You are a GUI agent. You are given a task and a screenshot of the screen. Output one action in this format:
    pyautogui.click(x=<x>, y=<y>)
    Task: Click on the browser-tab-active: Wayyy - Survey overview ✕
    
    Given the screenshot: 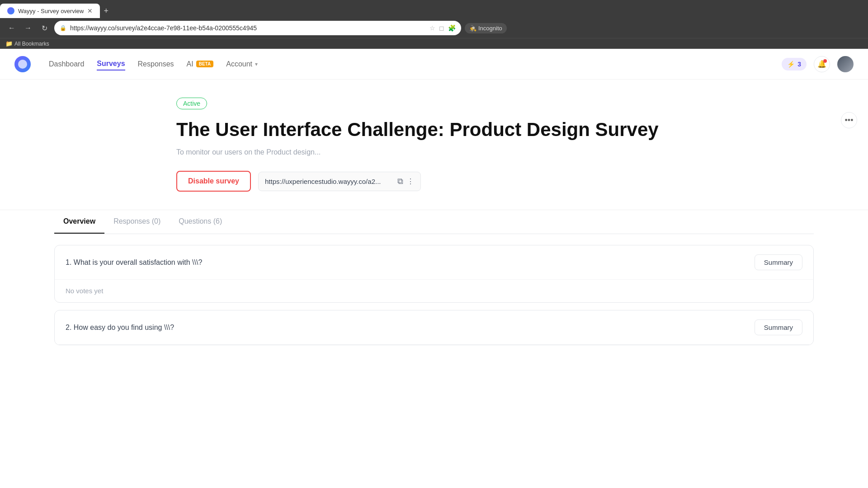 What is the action you would take?
    pyautogui.click(x=50, y=11)
    